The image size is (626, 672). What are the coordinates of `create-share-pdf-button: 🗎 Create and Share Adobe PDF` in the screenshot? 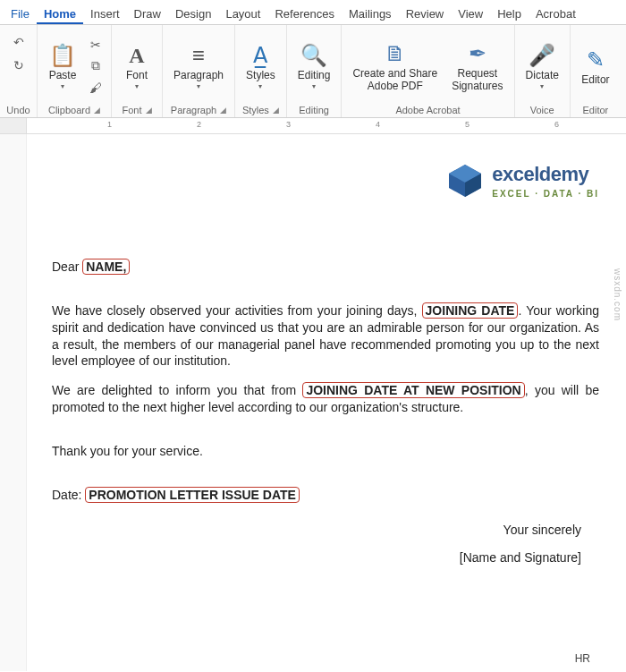 It's located at (395, 65).